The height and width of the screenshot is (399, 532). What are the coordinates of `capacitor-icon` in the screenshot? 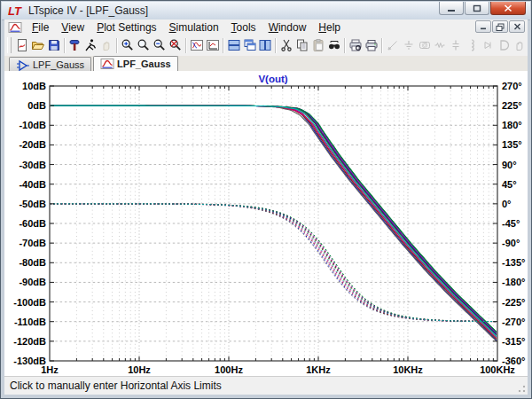 It's located at (456, 45).